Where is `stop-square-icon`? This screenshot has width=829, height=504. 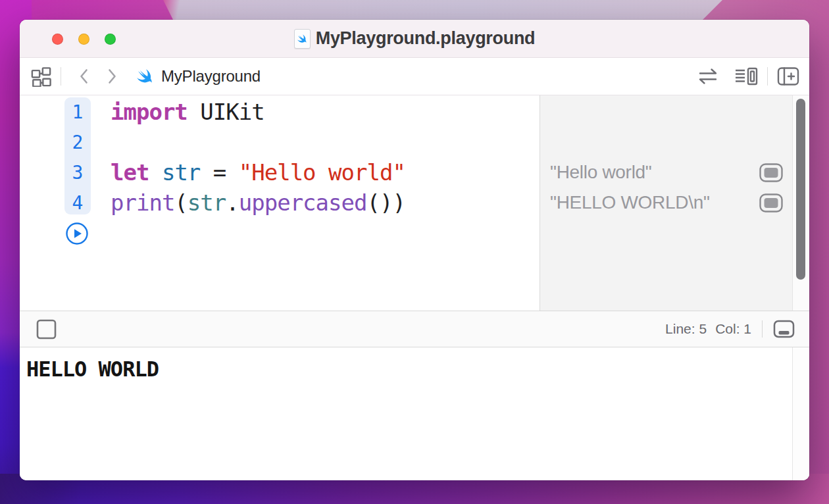
stop-square-icon is located at coordinates (46, 329).